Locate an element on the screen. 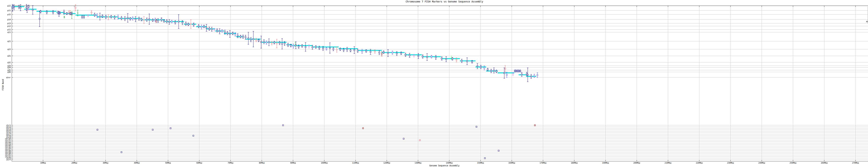  x-tick-label: 10Mbp is located at coordinates (43, 163).